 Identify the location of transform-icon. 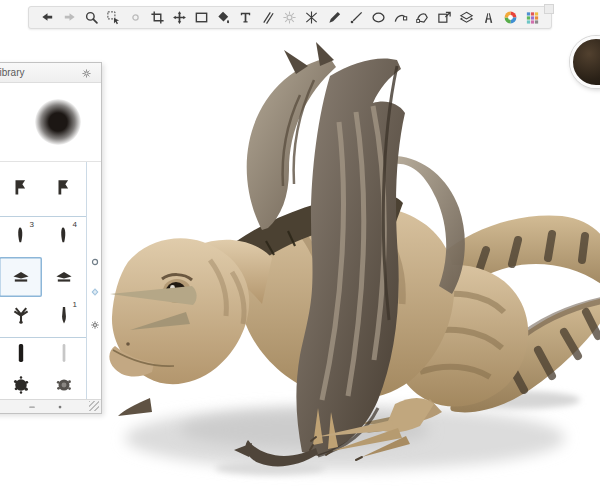
(180, 18).